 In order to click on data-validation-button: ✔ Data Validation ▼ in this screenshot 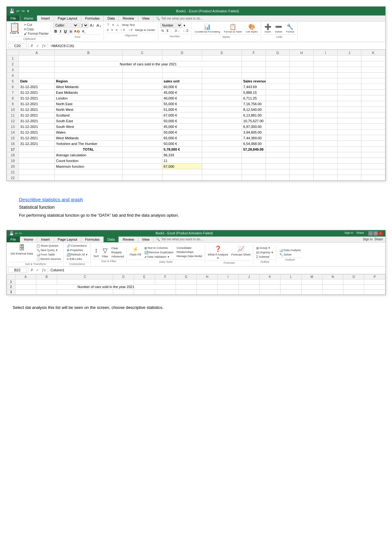, I will do `click(159, 257)`.